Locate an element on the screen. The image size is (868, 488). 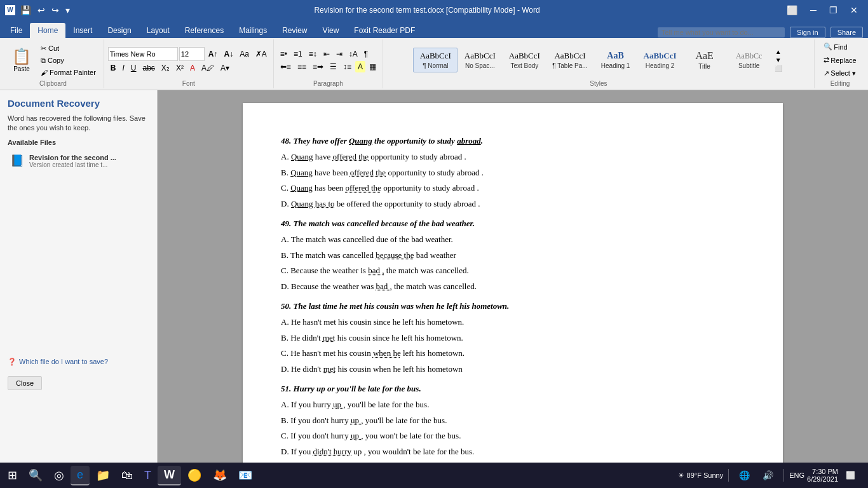
tell-me-input is located at coordinates (721, 32).